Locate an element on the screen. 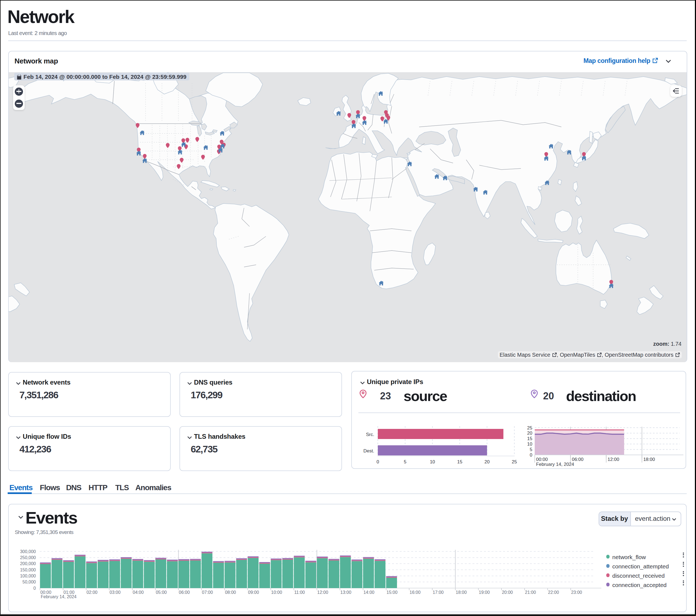 Image resolution: width=696 pixels, height=616 pixels. svg-text: 50,000 is located at coordinates (29, 582).